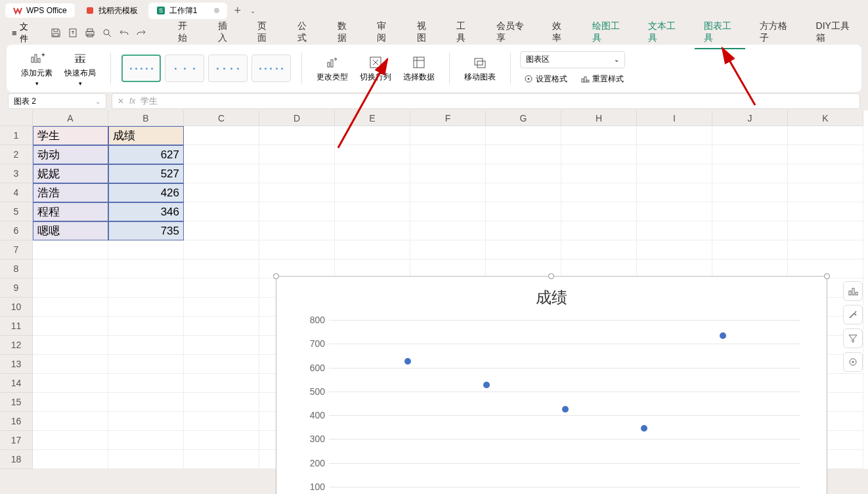  I want to click on row-header: 12, so click(16, 346).